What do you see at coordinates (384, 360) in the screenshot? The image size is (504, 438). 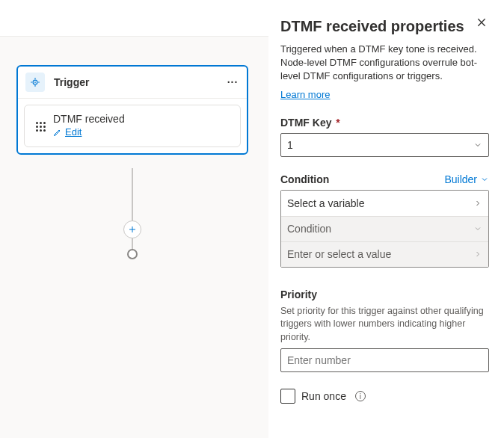 I see `priority-input` at bounding box center [384, 360].